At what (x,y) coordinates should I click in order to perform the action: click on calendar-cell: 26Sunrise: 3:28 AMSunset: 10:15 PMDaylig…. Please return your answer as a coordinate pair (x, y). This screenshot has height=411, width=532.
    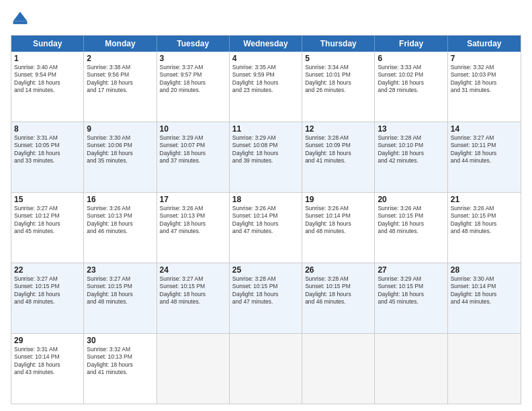
    Looking at the image, I should click on (339, 298).